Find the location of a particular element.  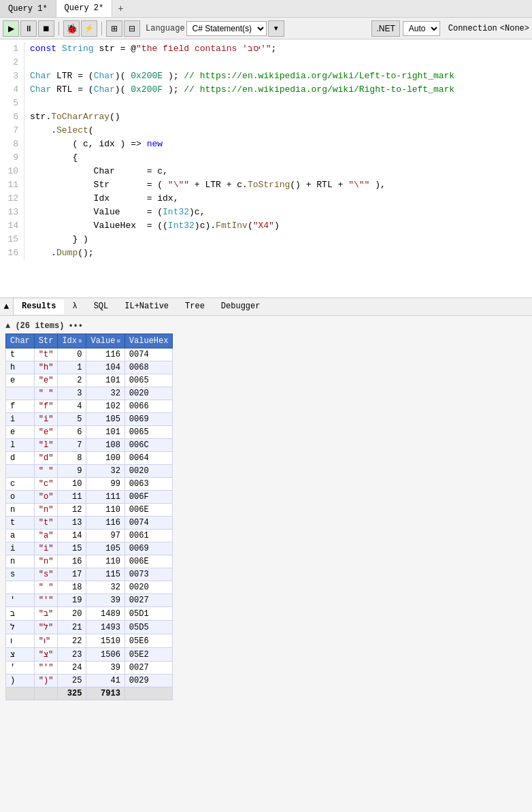

cell-value: 111 is located at coordinates (105, 497).